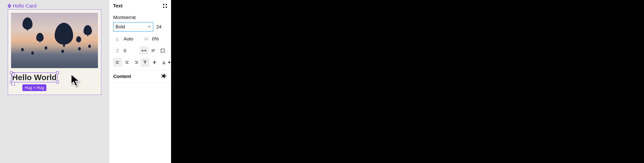 Image resolution: width=644 pixels, height=163 pixels. I want to click on line-height-field: Auto, so click(128, 39).